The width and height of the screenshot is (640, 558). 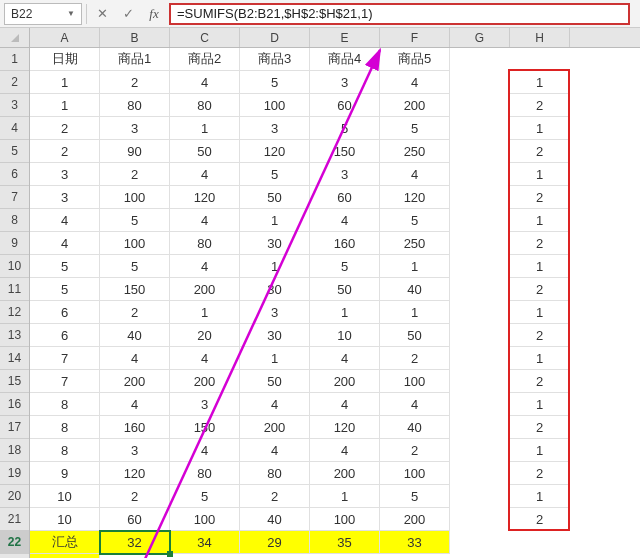 What do you see at coordinates (65, 542) in the screenshot?
I see `cell-A22: 汇总` at bounding box center [65, 542].